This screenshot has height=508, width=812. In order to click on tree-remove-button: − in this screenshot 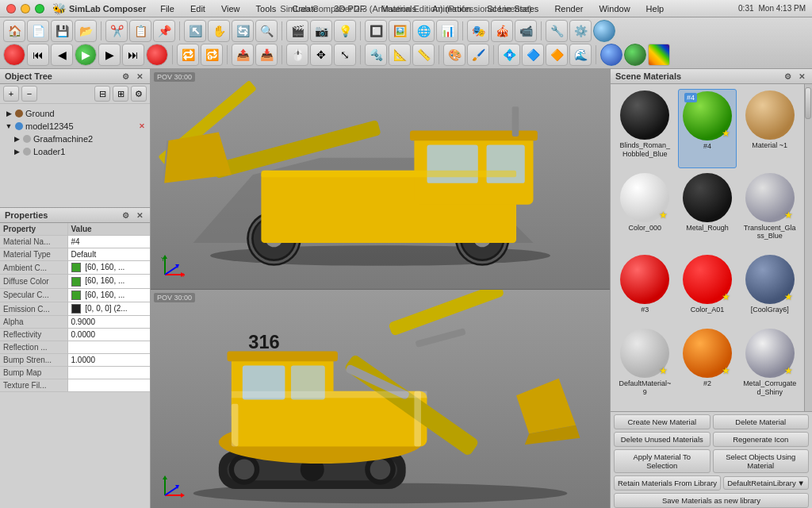, I will do `click(29, 94)`.